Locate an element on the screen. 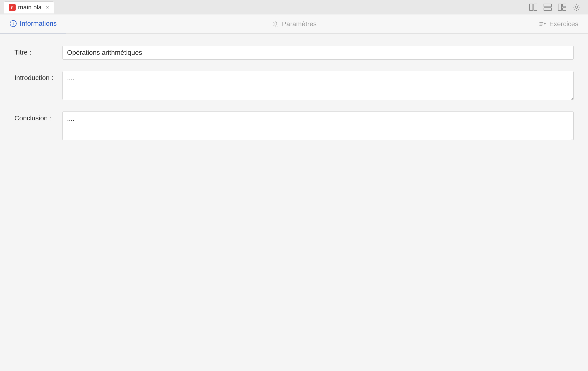  nav-item-parametres: Paramètres is located at coordinates (294, 24).